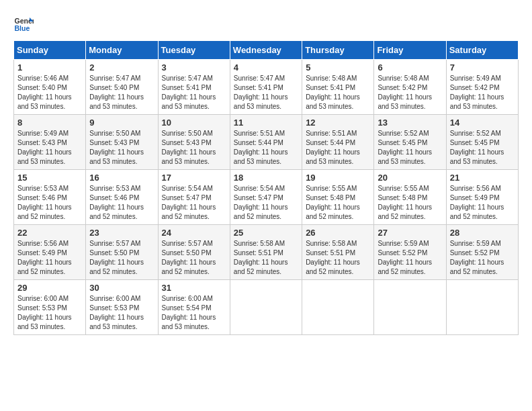  What do you see at coordinates (339, 142) in the screenshot?
I see `day-cell: 12 Sunrise: 5:51 AMSunset: 5:44 PMDaylig…` at bounding box center [339, 142].